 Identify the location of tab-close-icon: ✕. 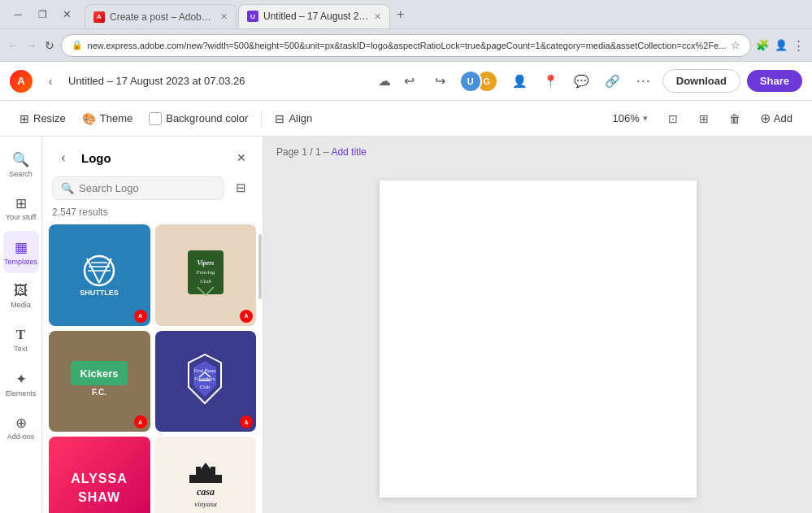
(224, 16).